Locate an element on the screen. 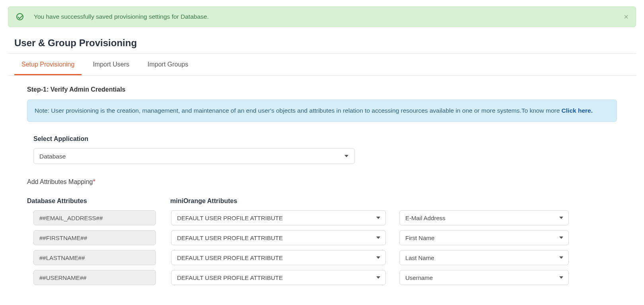 The height and width of the screenshot is (305, 644). tabs: Setup Provisioning Import Users Import G… is located at coordinates (322, 65).